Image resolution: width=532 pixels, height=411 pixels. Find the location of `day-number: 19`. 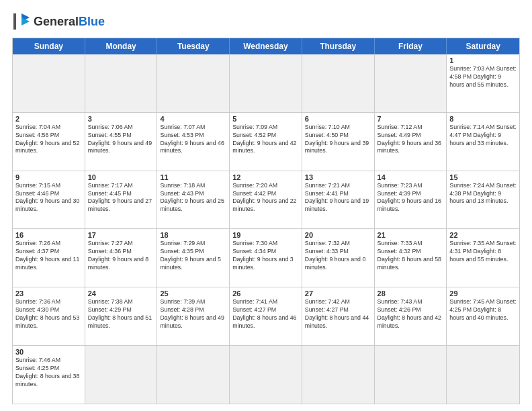

day-number: 19 is located at coordinates (266, 235).